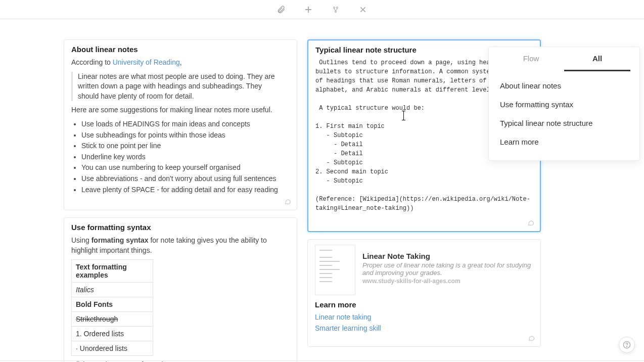  I want to click on link-thumbnail, so click(335, 270).